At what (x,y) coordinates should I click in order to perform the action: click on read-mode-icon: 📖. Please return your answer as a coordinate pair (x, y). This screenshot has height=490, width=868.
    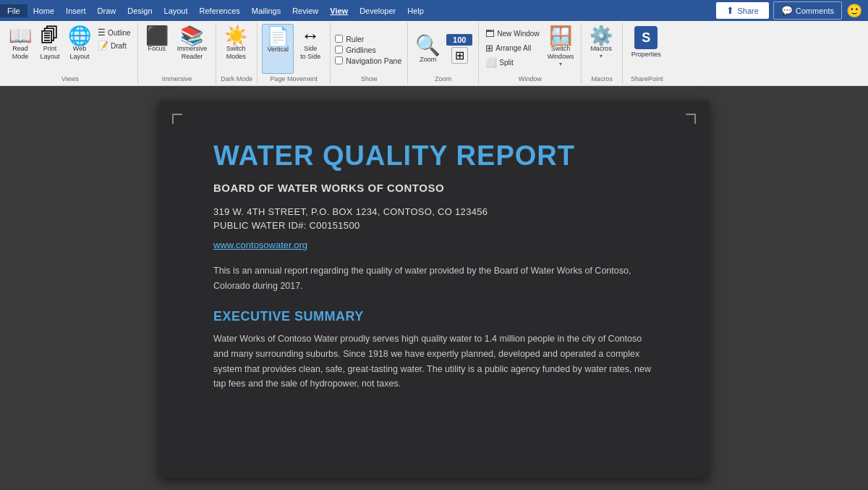
    Looking at the image, I should click on (20, 35).